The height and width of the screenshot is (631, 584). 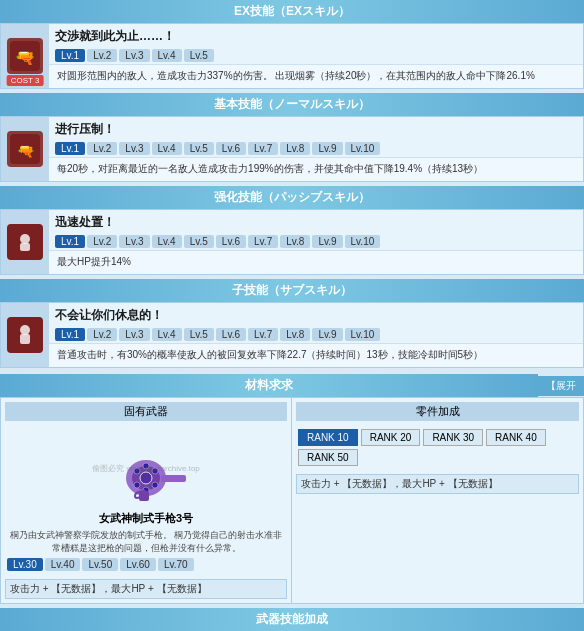 I want to click on passive-level-tab-10: Lv.10, so click(x=363, y=242).